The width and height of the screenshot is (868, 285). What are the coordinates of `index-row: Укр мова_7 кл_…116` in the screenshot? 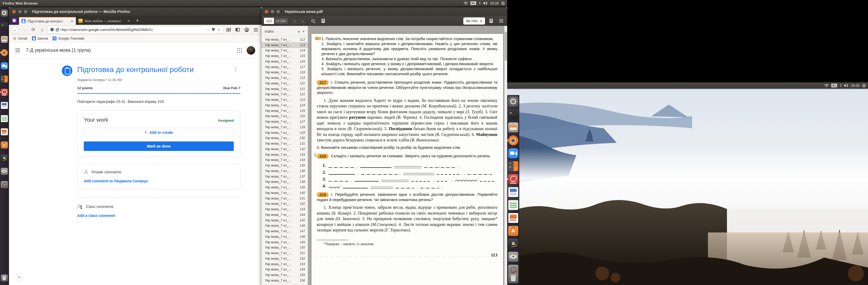 It's located at (284, 62).